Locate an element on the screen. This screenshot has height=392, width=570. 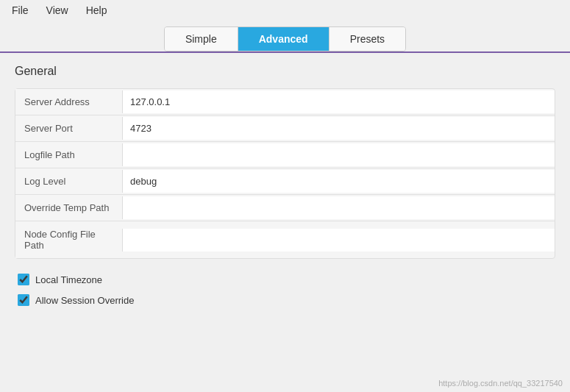
input-server-port is located at coordinates (338, 128).